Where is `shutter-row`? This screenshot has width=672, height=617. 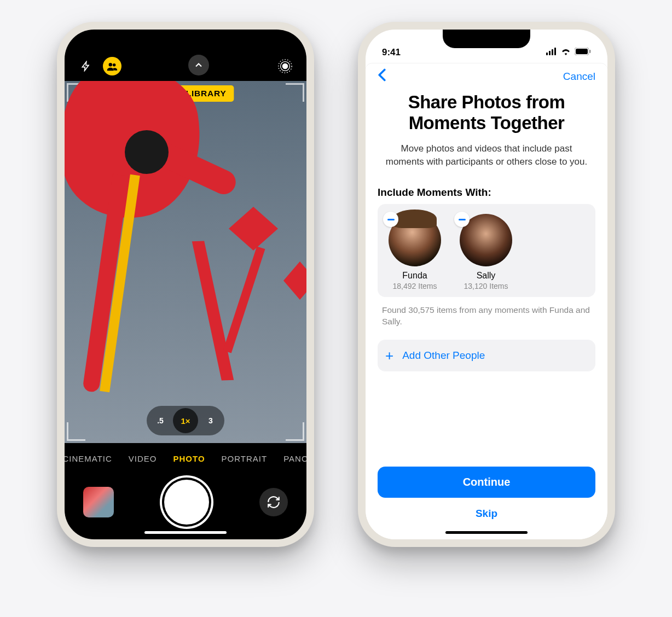
shutter-row is located at coordinates (186, 507).